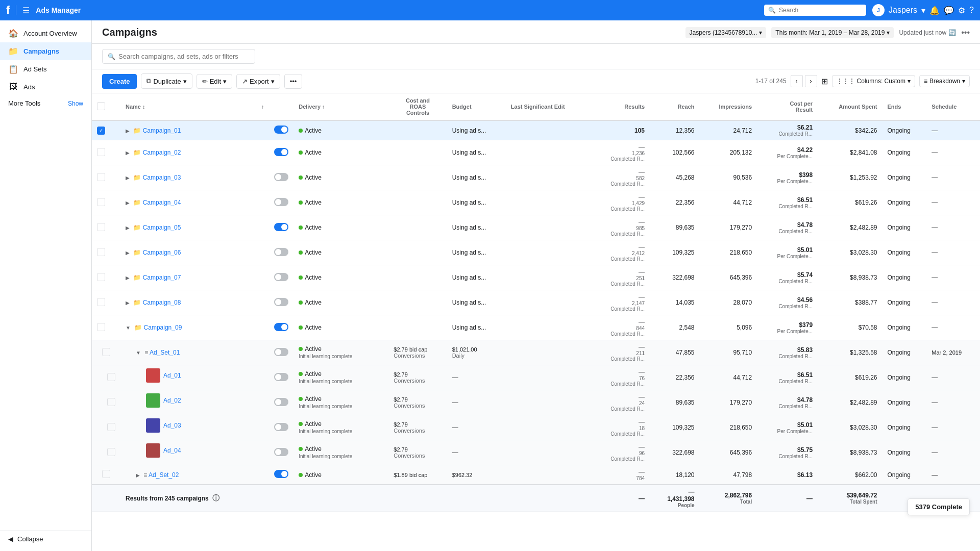 This screenshot has height=551, width=980. Describe the element at coordinates (832, 33) in the screenshot. I see `date-range-selector: This month: Mar 1, 2019 – Mar 28, 2019 ▾` at that location.